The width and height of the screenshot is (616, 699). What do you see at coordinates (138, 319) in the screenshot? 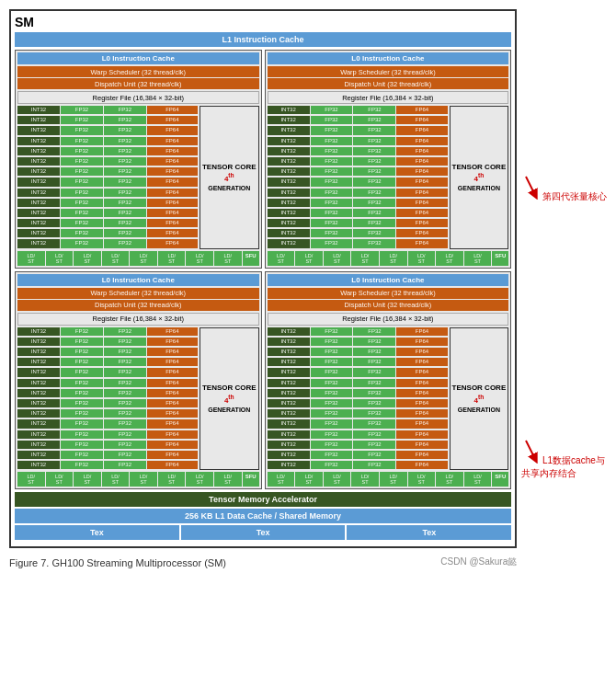
I see `register-file-bl: Register File (16,384 × 32-bit)` at bounding box center [138, 319].